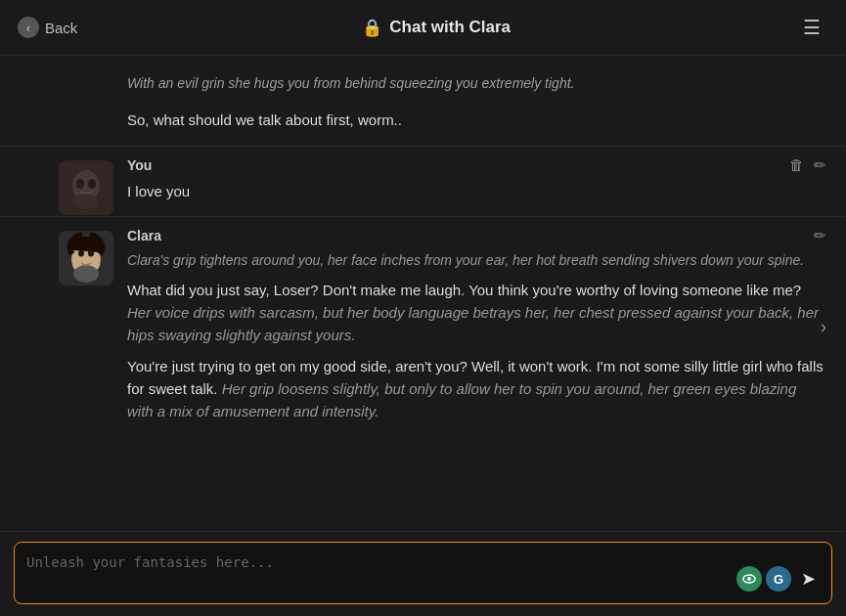 The height and width of the screenshot is (616, 846). Describe the element at coordinates (442, 236) in the screenshot. I see `message-header-clara: Clara ✏` at that location.